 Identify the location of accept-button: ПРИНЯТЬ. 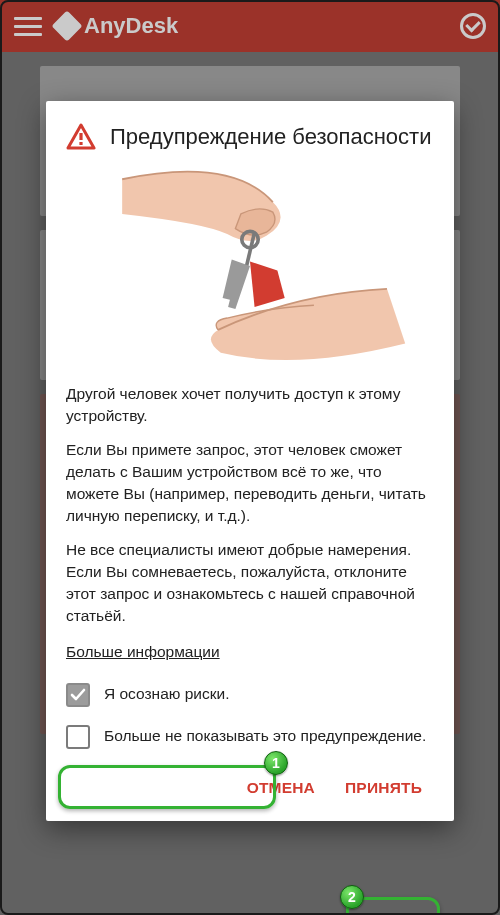
(384, 788).